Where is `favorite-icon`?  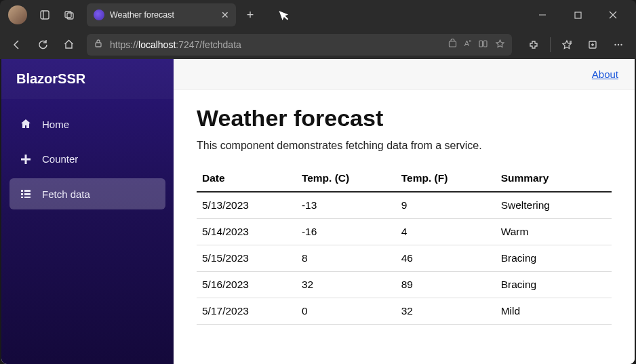
favorite-icon is located at coordinates (500, 45).